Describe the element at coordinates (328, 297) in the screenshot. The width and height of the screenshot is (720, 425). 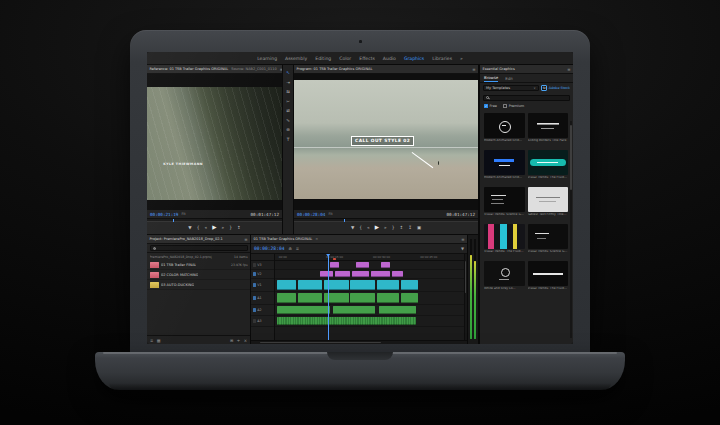
I see `timeline-playhead` at that location.